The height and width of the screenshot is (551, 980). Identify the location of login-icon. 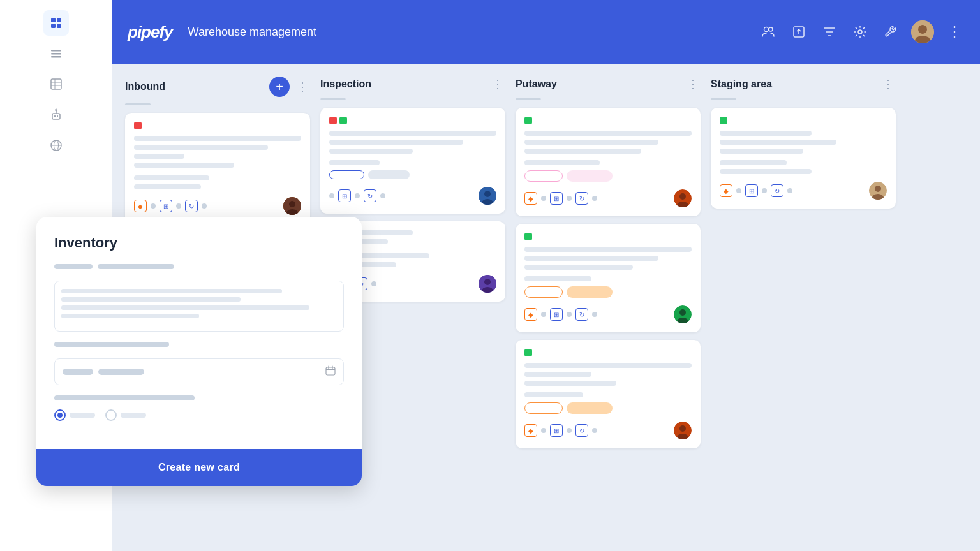
(799, 32).